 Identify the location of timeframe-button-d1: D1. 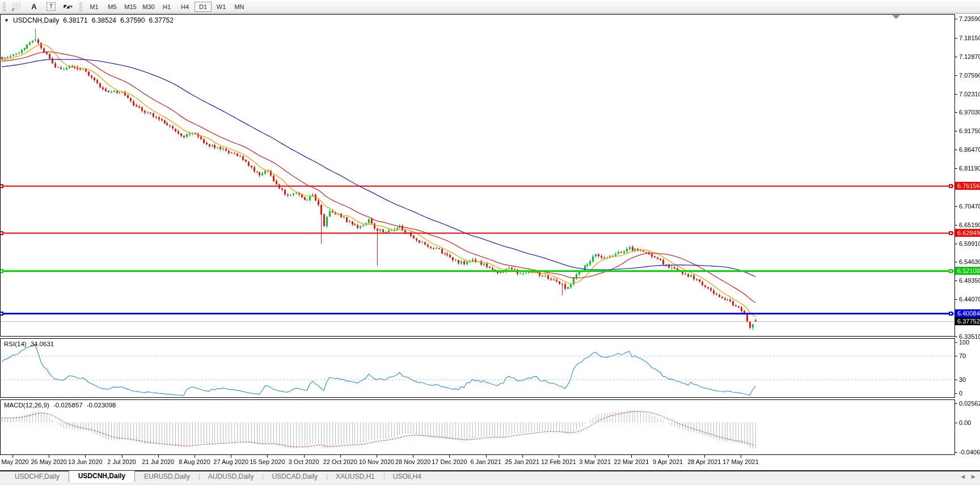
(203, 7).